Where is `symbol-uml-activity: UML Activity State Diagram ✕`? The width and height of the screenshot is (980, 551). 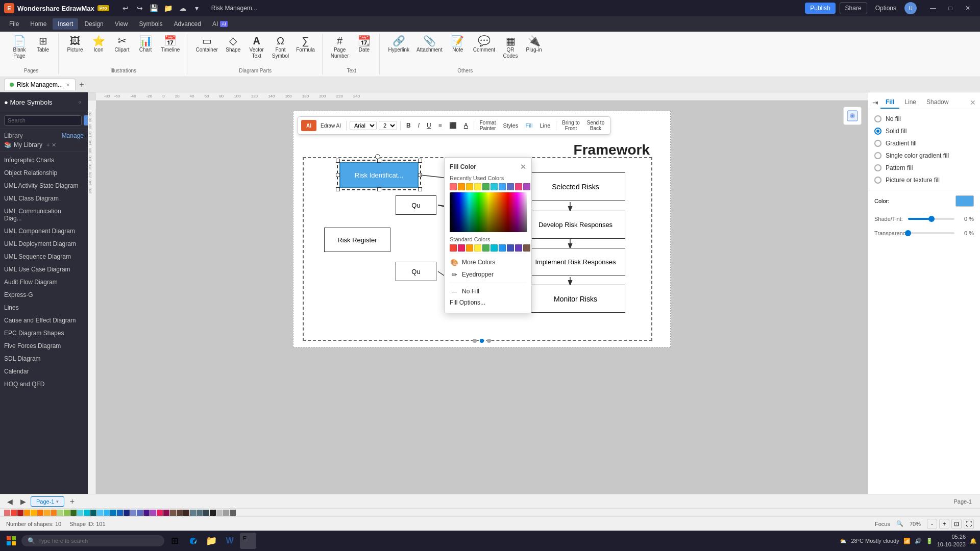
symbol-uml-activity: UML Activity State Diagram ✕ is located at coordinates (44, 186).